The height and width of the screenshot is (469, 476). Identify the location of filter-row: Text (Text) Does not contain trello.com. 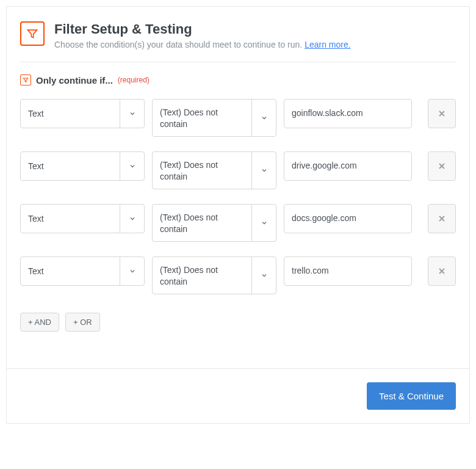
(238, 275).